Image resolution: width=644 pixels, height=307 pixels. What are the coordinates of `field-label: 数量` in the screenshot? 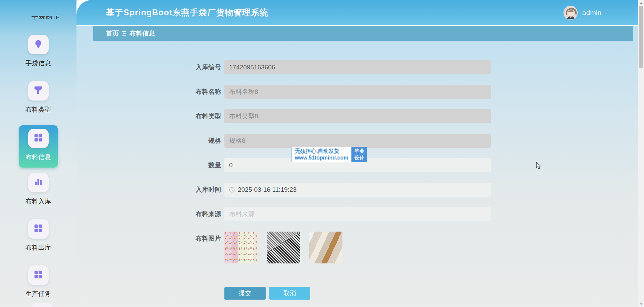 It's located at (149, 165).